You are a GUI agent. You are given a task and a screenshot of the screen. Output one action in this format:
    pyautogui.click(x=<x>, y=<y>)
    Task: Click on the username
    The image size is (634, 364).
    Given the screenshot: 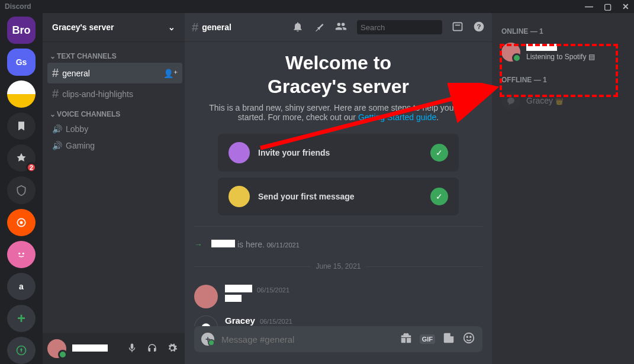 What is the action you would take?
    pyautogui.click(x=95, y=349)
    